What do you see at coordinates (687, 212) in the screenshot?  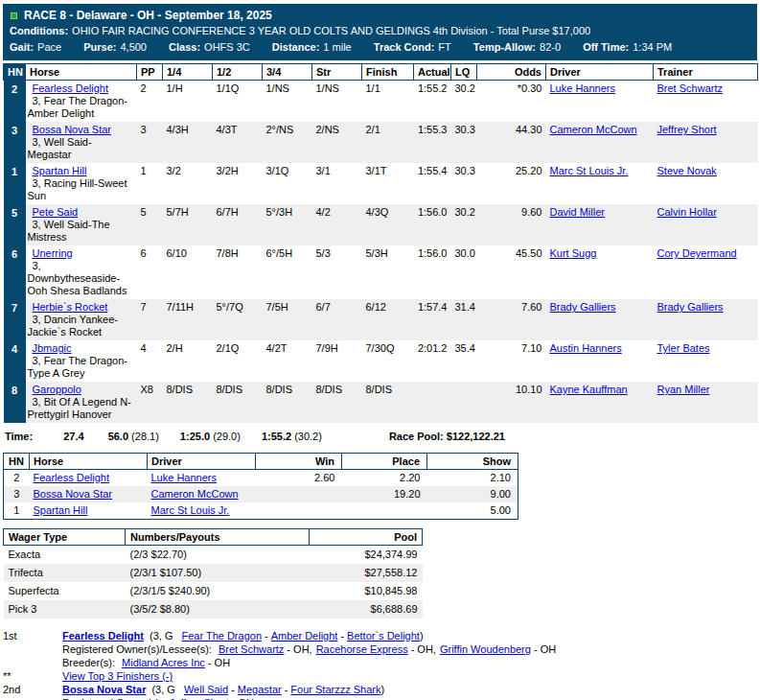 I see `trainer-link: Calvin Hollar` at bounding box center [687, 212].